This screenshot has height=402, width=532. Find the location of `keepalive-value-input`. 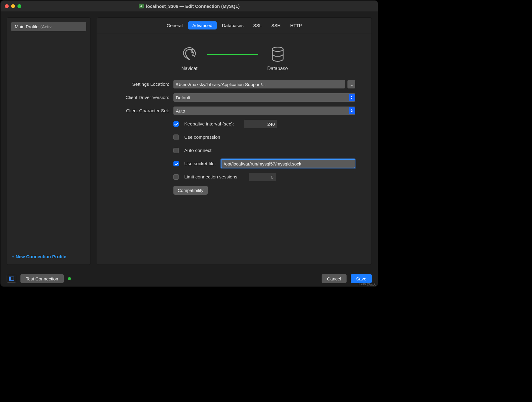

keepalive-value-input is located at coordinates (261, 124).